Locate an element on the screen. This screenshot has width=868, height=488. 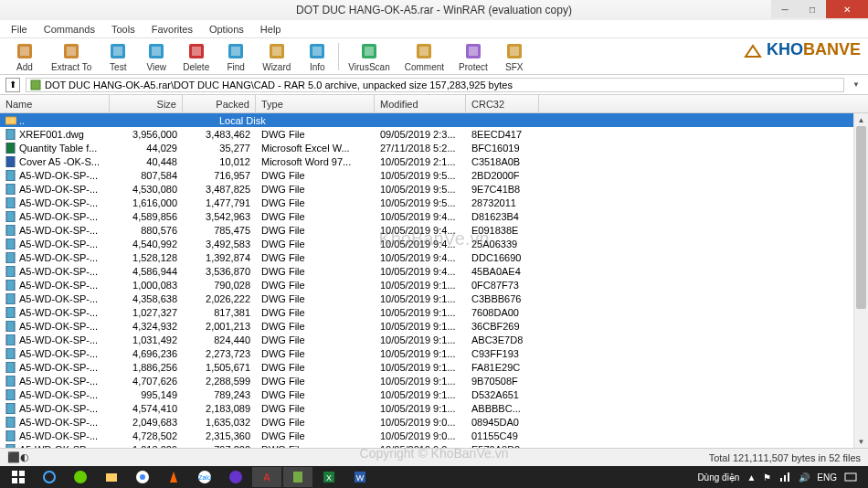
file-row: A5-WD-OK-SP-...4,358,6382,026,222DWG Fil… is located at coordinates (434, 298).